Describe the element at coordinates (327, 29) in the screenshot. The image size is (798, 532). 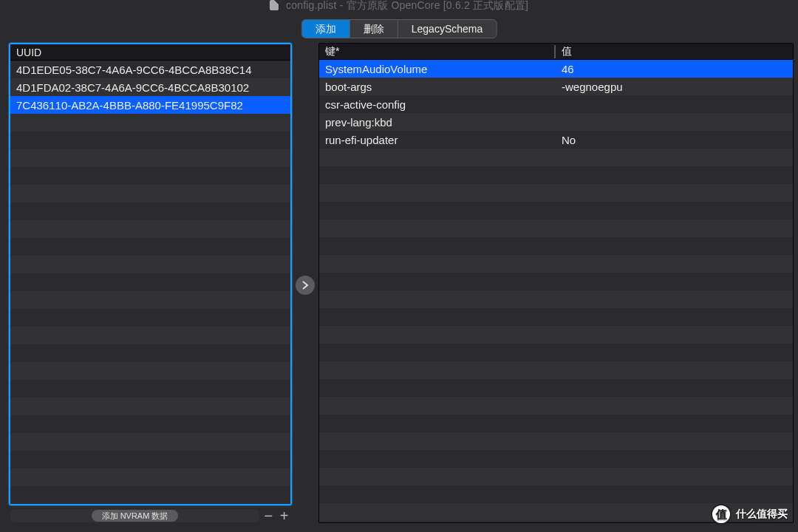
I see `tab-add: 添加` at that location.